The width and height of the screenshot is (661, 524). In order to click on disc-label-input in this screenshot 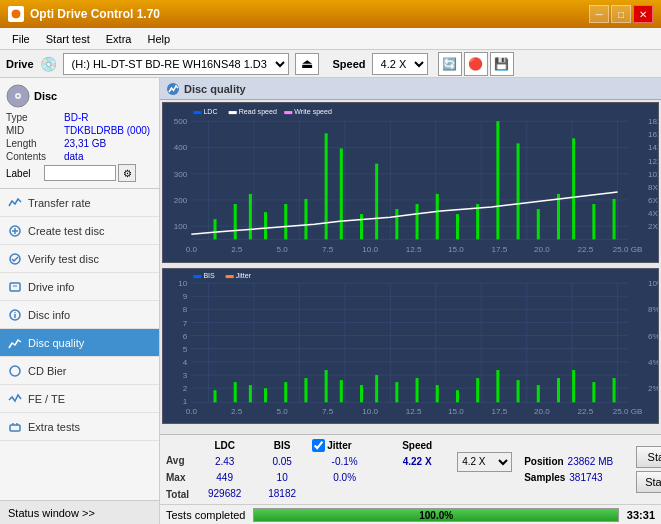, I will do `click(80, 173)`.